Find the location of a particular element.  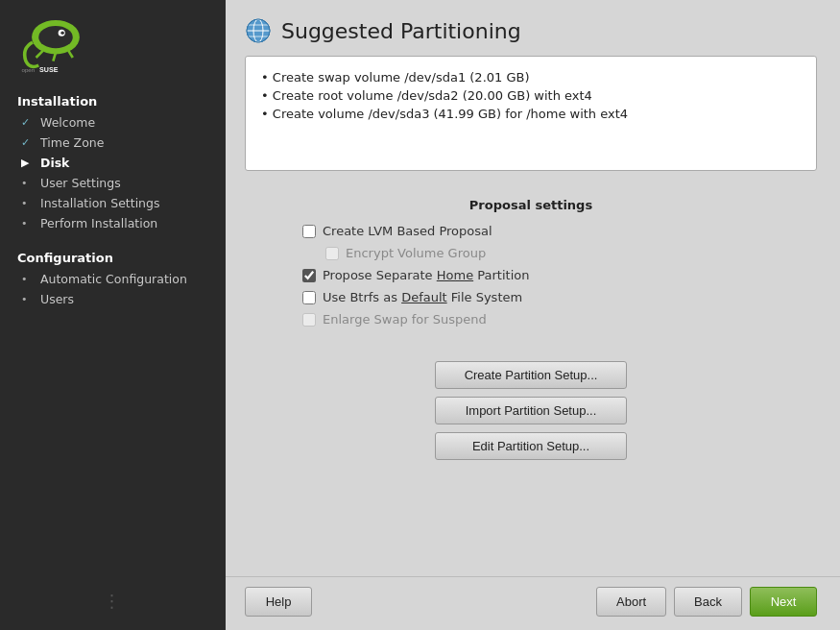

sidebar-item-users: • Users is located at coordinates (113, 300).